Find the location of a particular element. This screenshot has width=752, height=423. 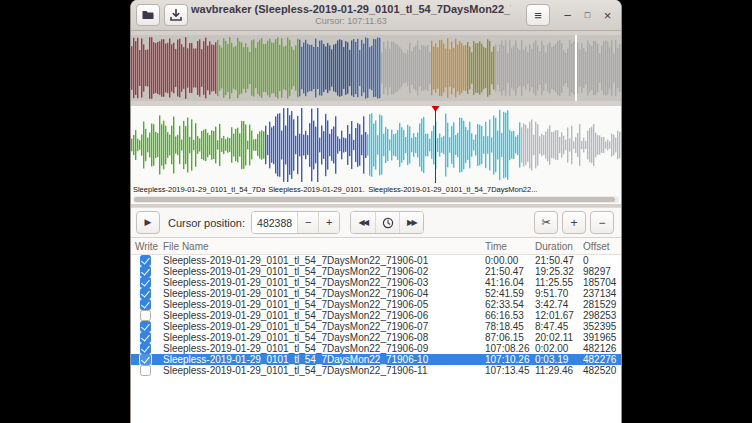

seek-button-group: ◀◀ ▶▶ is located at coordinates (387, 222).